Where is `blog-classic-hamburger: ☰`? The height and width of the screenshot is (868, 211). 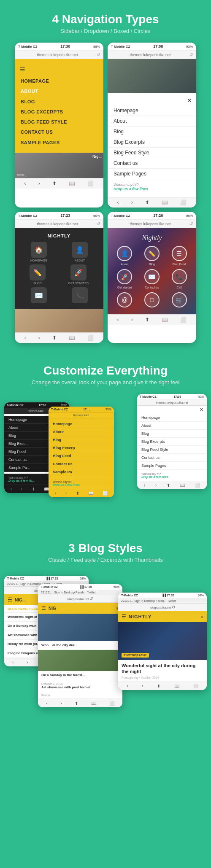 blog-classic-hamburger: ☰ is located at coordinates (10, 600).